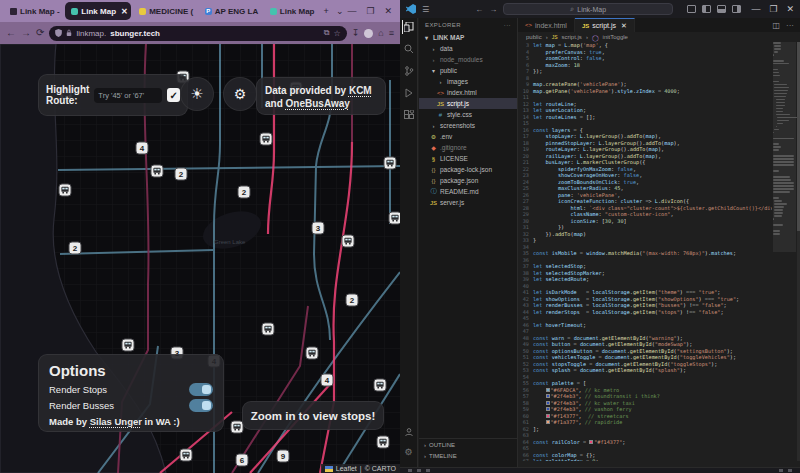  What do you see at coordinates (468, 126) in the screenshot?
I see `explorer-item-screenshots: ›screenshots` at bounding box center [468, 126].